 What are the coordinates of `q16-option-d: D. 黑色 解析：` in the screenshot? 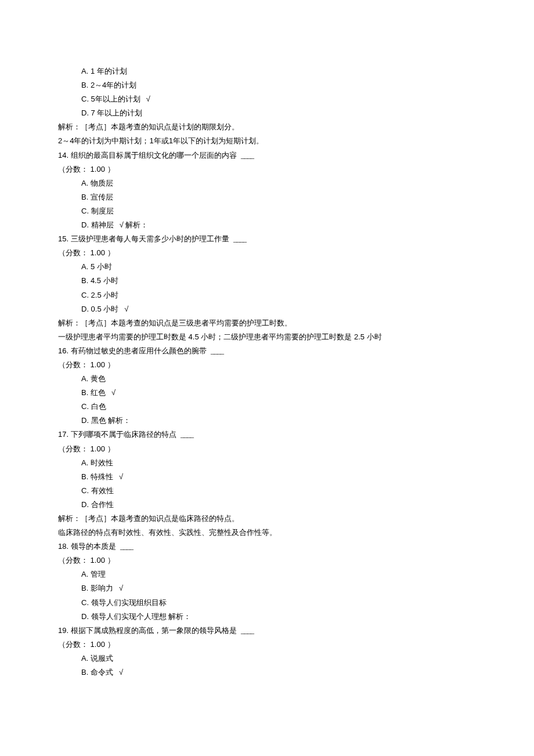 It's located at (267, 421).